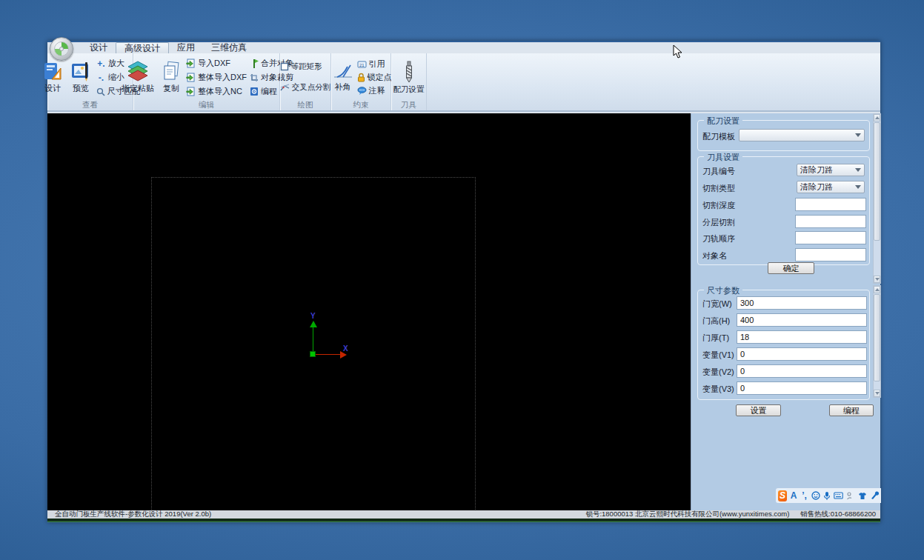 The width and height of the screenshot is (924, 560). I want to click on program-icon, so click(254, 92).